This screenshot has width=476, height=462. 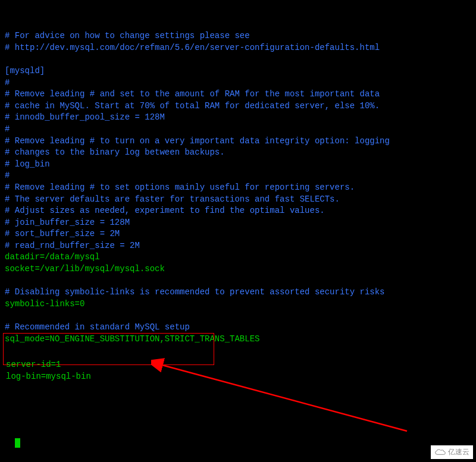 What do you see at coordinates (238, 142) in the screenshot?
I see `config-line: # Remove leading # to turn on a very imp…` at bounding box center [238, 142].